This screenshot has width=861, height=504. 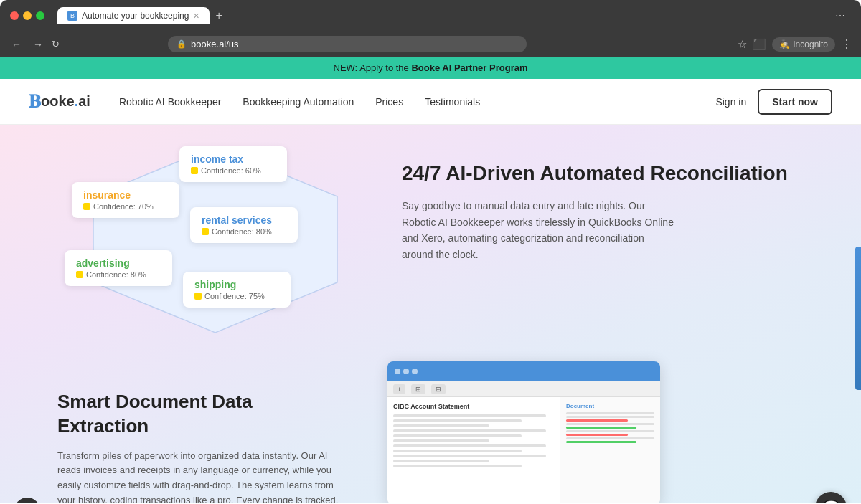 I want to click on doc-toolbar: + ⊞ ⊟, so click(x=524, y=389).